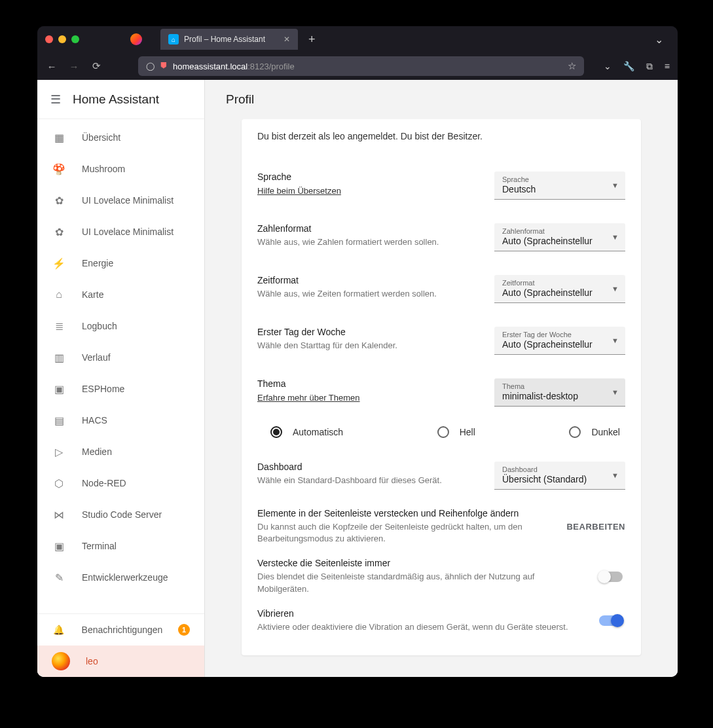 The height and width of the screenshot is (728, 713). I want to click on select-value: Deutsch, so click(519, 189).